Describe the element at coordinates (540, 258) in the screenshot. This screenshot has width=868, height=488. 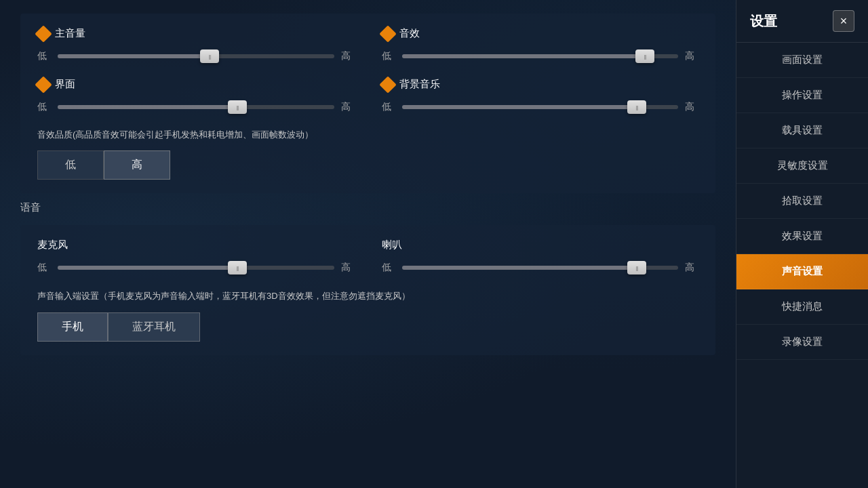
I see `speaker-group: 喇叭 低 高` at that location.